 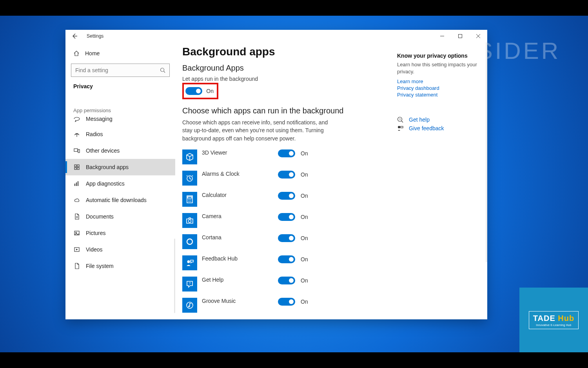 What do you see at coordinates (259, 130) in the screenshot?
I see `section2-desc: Choose which apps can receive info, send…` at bounding box center [259, 130].